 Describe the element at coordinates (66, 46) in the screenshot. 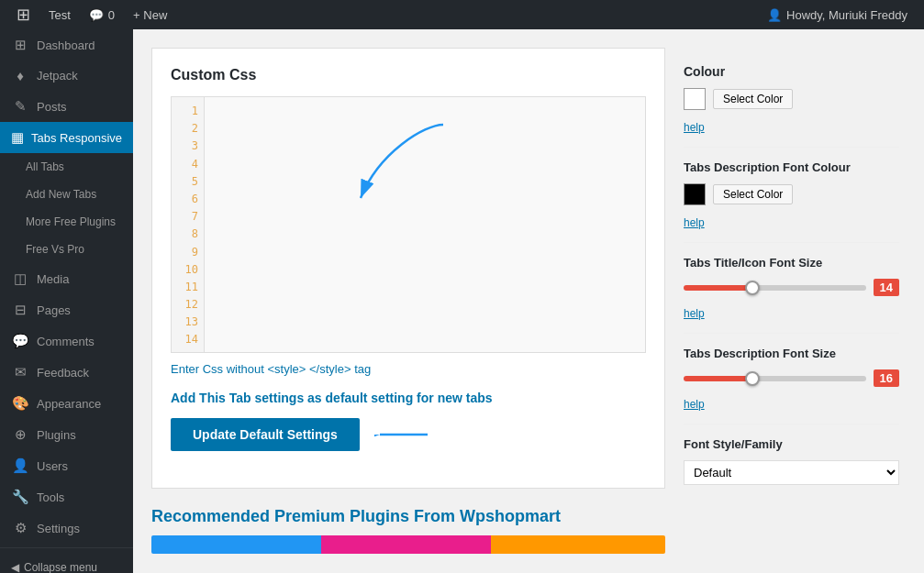

I see `sidebar-item-label: Dashboard` at that location.